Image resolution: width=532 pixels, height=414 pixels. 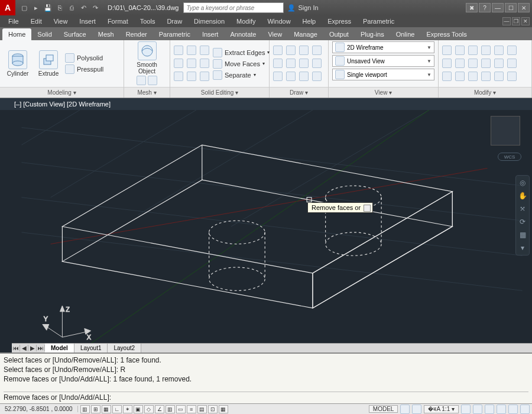 What do you see at coordinates (192, 63) in the screenshot?
I see `thicken-icon` at bounding box center [192, 63].